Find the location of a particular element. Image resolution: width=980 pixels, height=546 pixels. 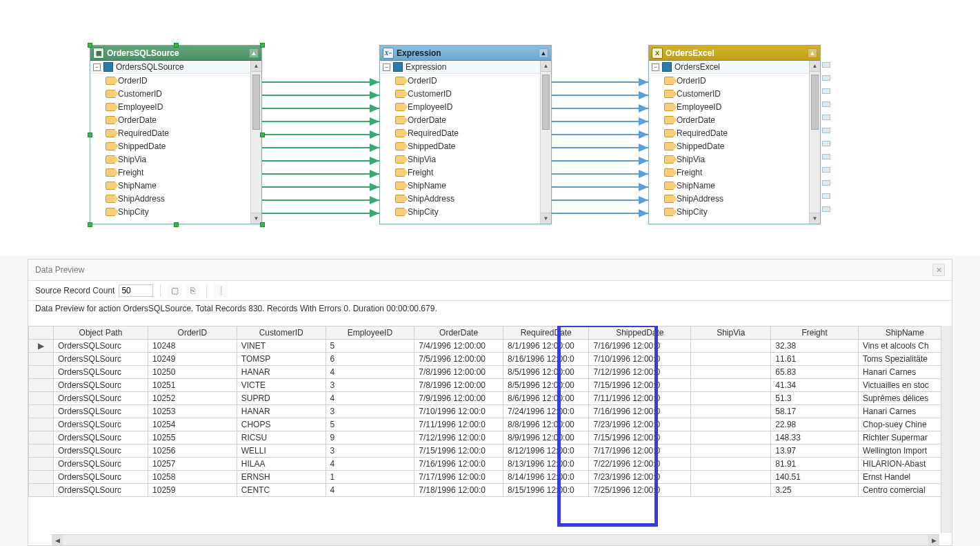

cell: CHOPS is located at coordinates (281, 425).